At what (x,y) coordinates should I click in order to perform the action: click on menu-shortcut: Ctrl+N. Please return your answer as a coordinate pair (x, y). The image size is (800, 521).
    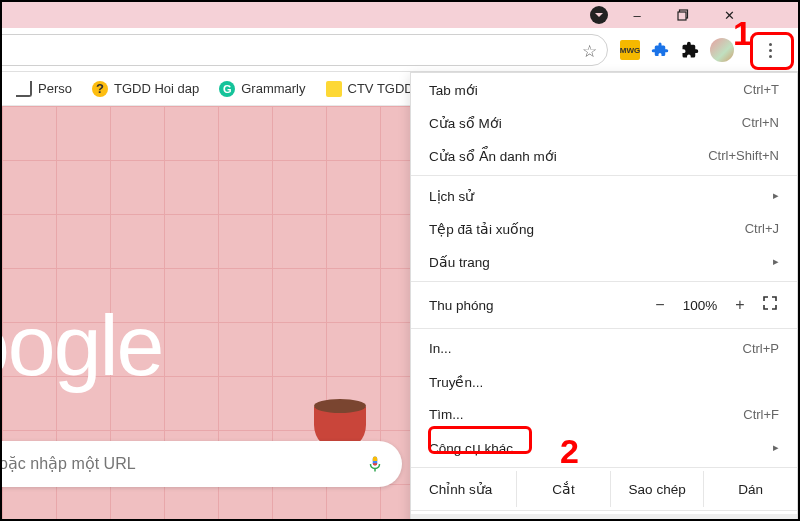
    Looking at the image, I should click on (760, 122).